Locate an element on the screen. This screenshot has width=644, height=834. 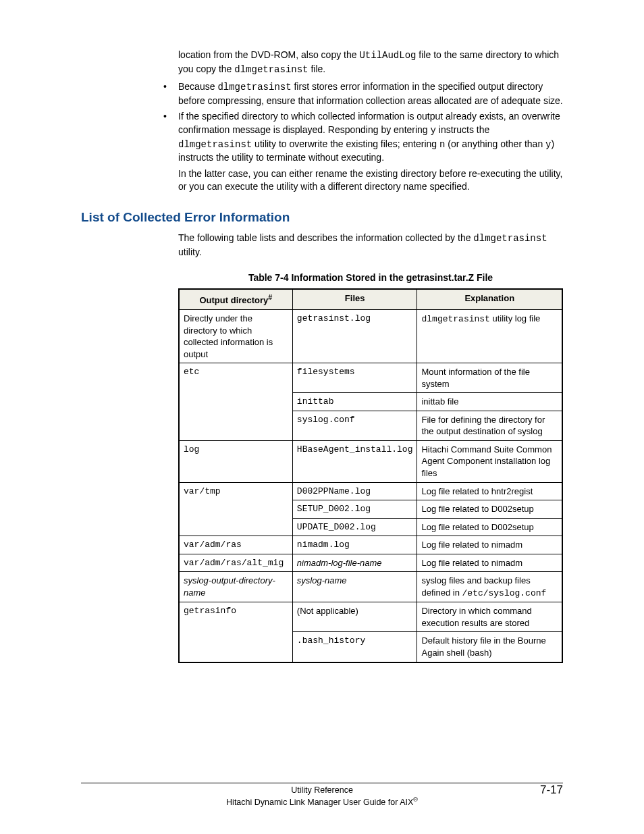
table-cell-file: HBaseAgent_install.log is located at coordinates (355, 461).